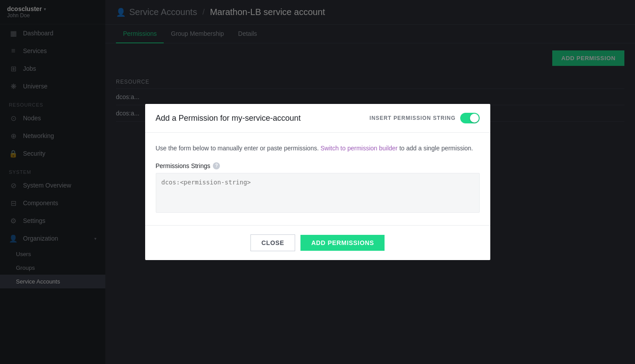  Describe the element at coordinates (318, 242) in the screenshot. I see `dialog-footer: CLOSE ADD PERMISSIONS` at that location.